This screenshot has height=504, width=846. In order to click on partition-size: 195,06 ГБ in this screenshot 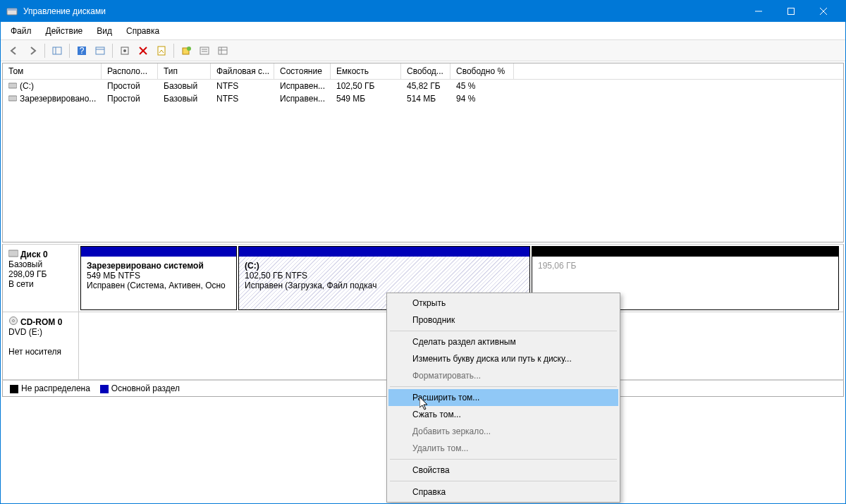, I will do `click(685, 266)`.